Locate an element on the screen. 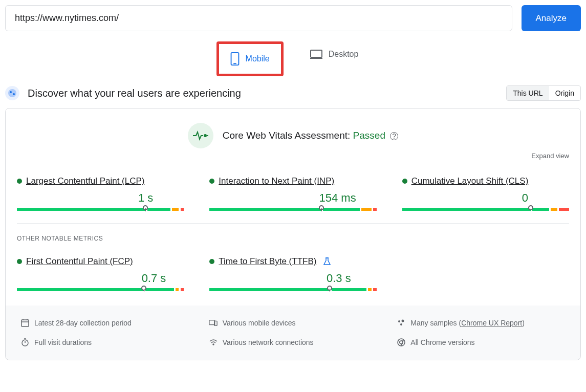 This screenshot has width=586, height=392. toggle-this-url: This URL is located at coordinates (528, 93).